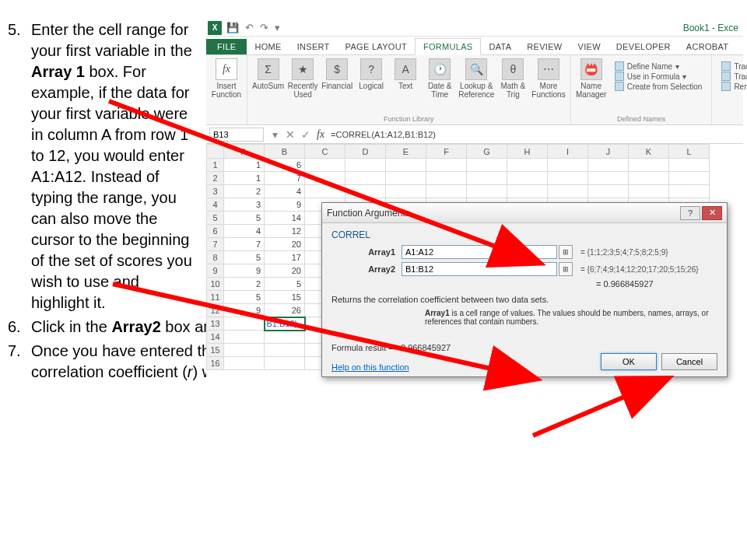 The image size is (747, 560). Describe the element at coordinates (216, 338) in the screenshot. I see `row-header: 14` at that location.